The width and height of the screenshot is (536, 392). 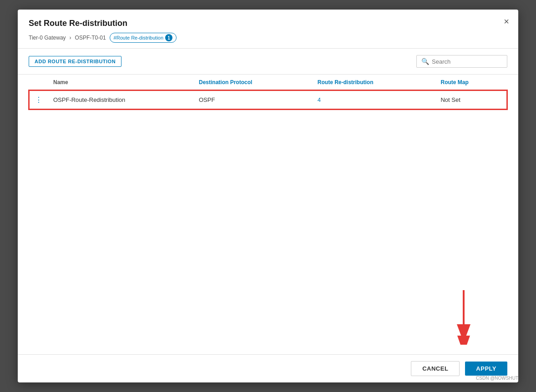 I want to click on cell-name: OSPF-Route-Redistribution, so click(x=121, y=100).